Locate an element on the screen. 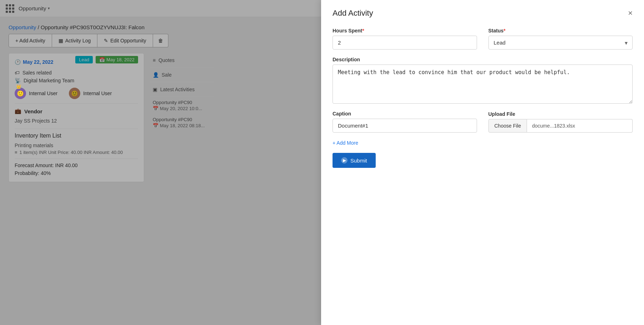 This screenshot has height=325, width=644. calendar-small-icon: 📅 is located at coordinates (156, 108).